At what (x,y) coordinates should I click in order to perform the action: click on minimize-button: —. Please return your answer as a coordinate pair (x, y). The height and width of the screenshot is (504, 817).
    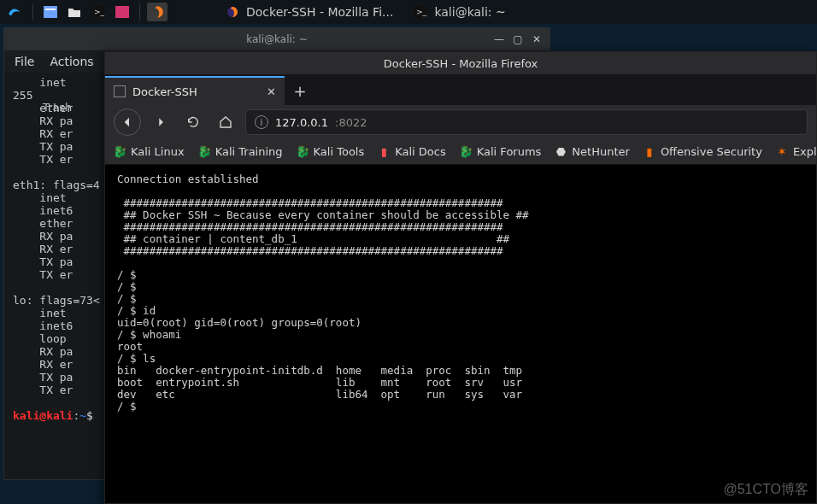
    Looking at the image, I should click on (499, 39).